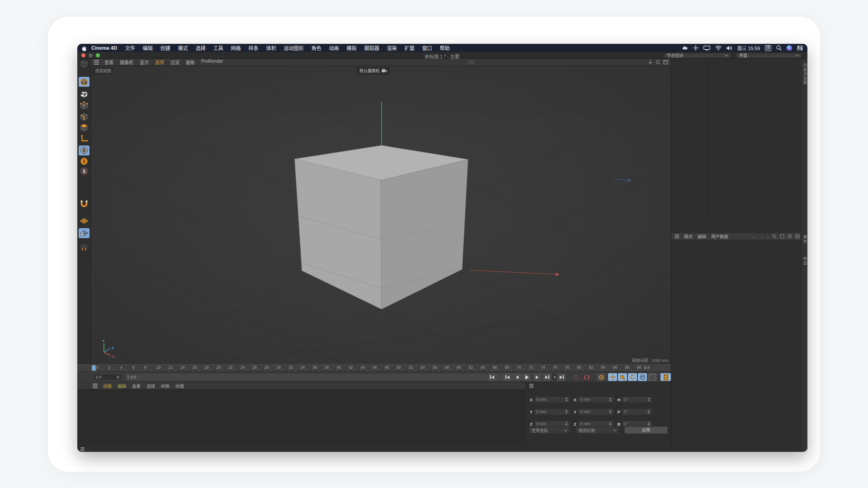  Describe the element at coordinates (707, 48) in the screenshot. I see `screen-mirroring-icon` at that location.